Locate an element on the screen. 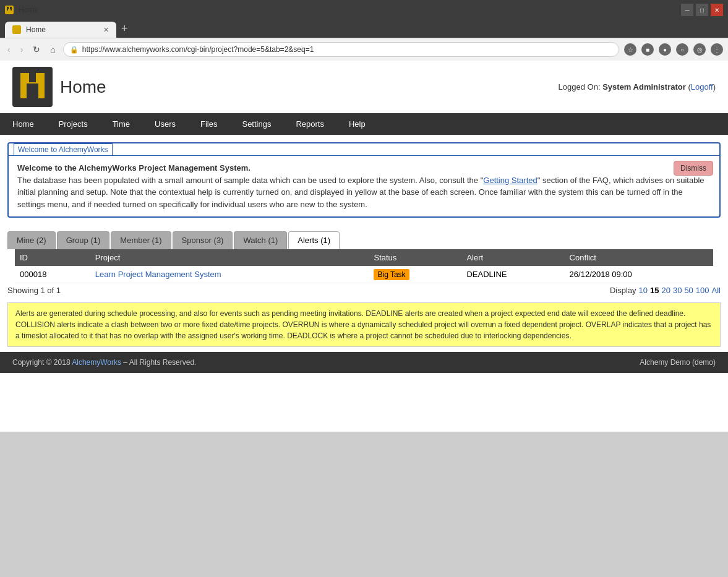 The width and height of the screenshot is (728, 577). footer-rights: – All Rights Reserved. is located at coordinates (158, 362).